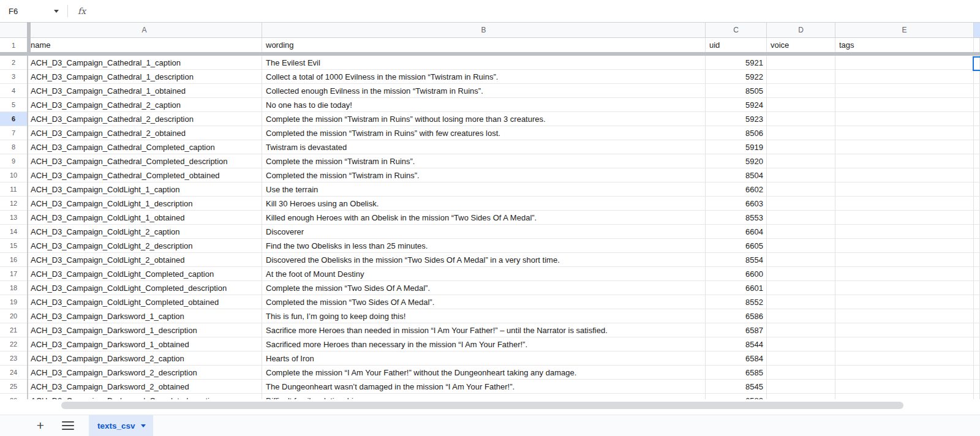 This screenshot has height=436, width=980. What do you see at coordinates (736, 30) in the screenshot?
I see `column-header-c: C` at bounding box center [736, 30].